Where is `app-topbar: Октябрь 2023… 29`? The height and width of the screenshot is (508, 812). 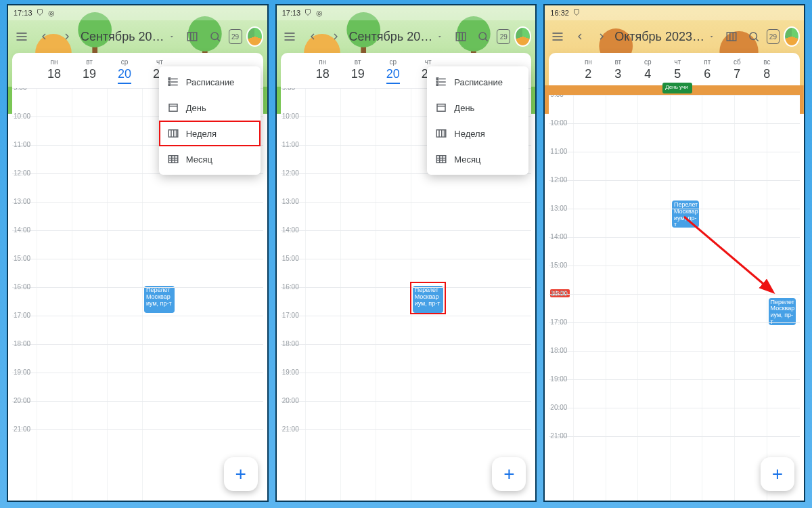 app-topbar: Октябрь 2023… 29 is located at coordinates (674, 37).